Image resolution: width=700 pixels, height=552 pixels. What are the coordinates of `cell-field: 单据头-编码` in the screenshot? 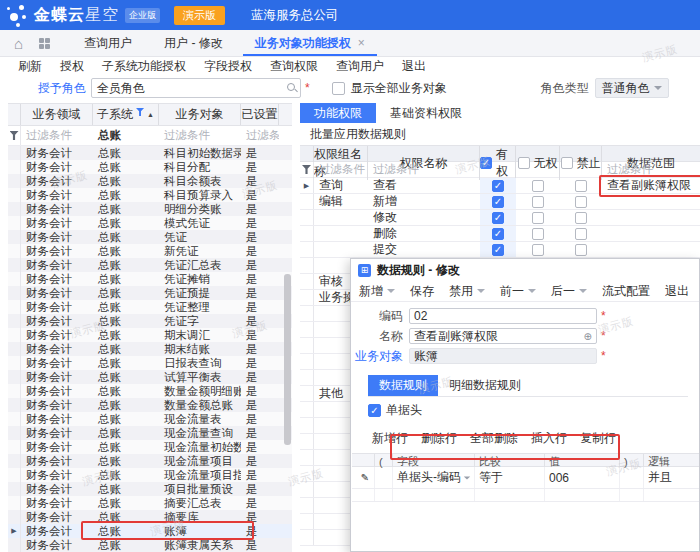 It's located at (434, 478).